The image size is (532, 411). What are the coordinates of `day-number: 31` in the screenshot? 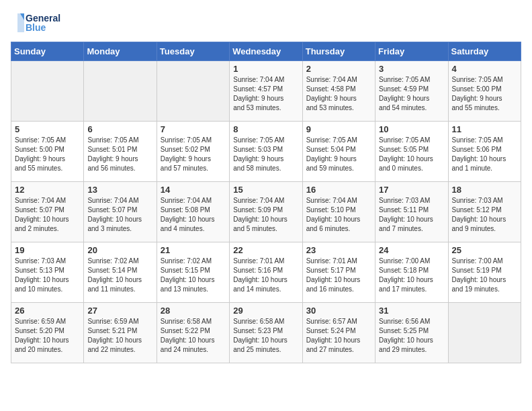 It's located at (411, 310).